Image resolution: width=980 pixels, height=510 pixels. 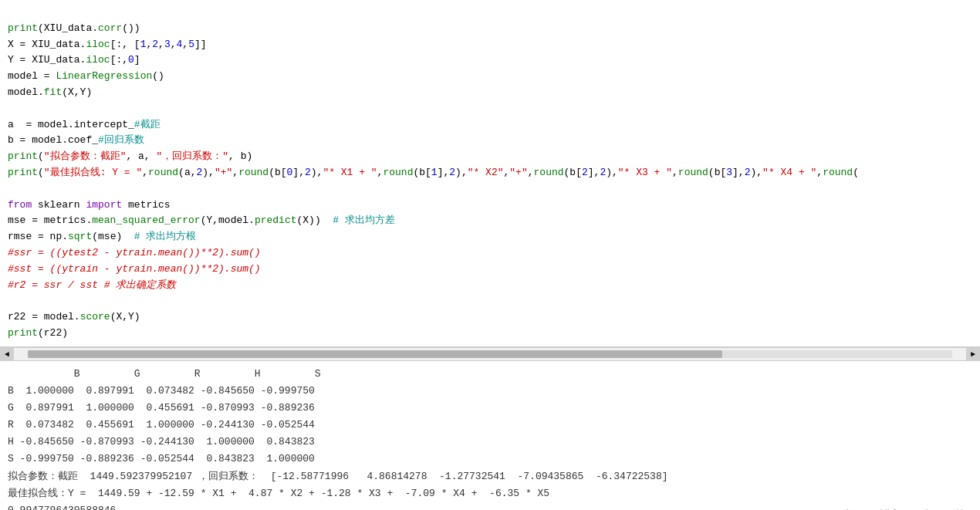 I want to click on code-line-7: a = model.intercept_#截距, so click(x=84, y=125).